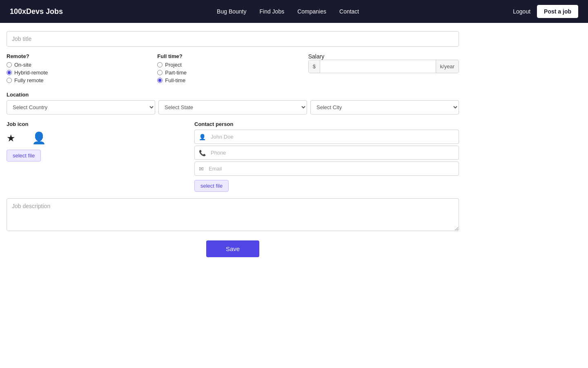  Describe the element at coordinates (175, 80) in the screenshot. I see `full-time-label: Full-time` at that location.